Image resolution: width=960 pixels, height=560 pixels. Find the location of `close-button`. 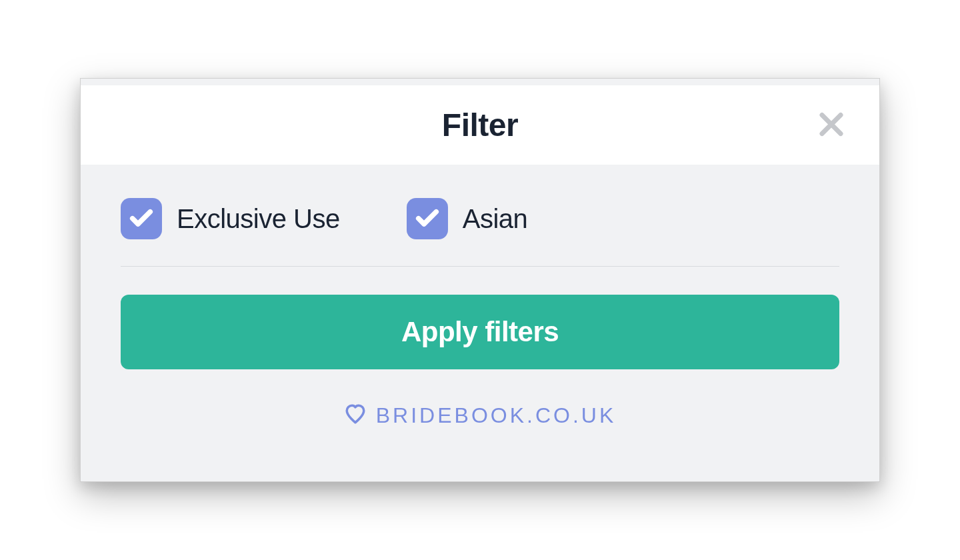

close-button is located at coordinates (831, 125).